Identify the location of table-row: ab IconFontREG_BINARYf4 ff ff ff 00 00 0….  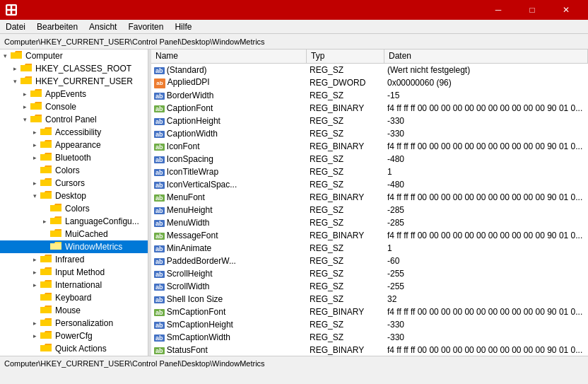
(370, 146).